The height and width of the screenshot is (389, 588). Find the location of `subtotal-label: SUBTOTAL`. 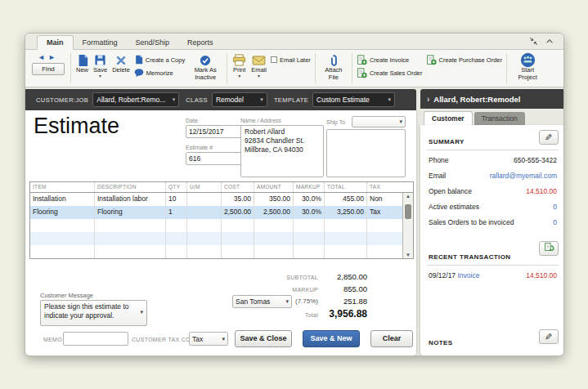

subtotal-label: SUBTOTAL is located at coordinates (270, 278).